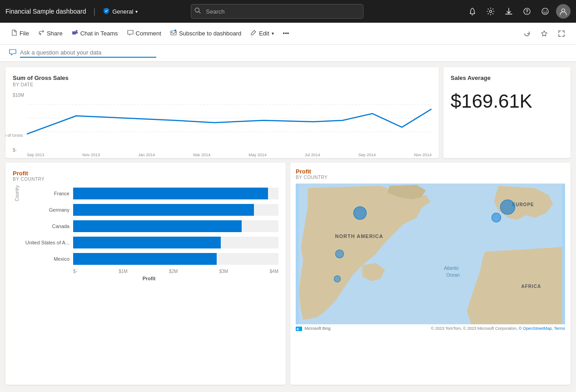  What do you see at coordinates (253, 34) in the screenshot?
I see `edit-icon` at bounding box center [253, 34].